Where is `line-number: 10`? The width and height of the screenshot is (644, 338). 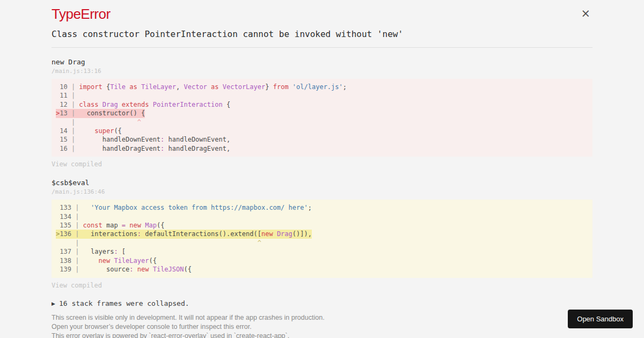 line-number: 10 is located at coordinates (63, 87).